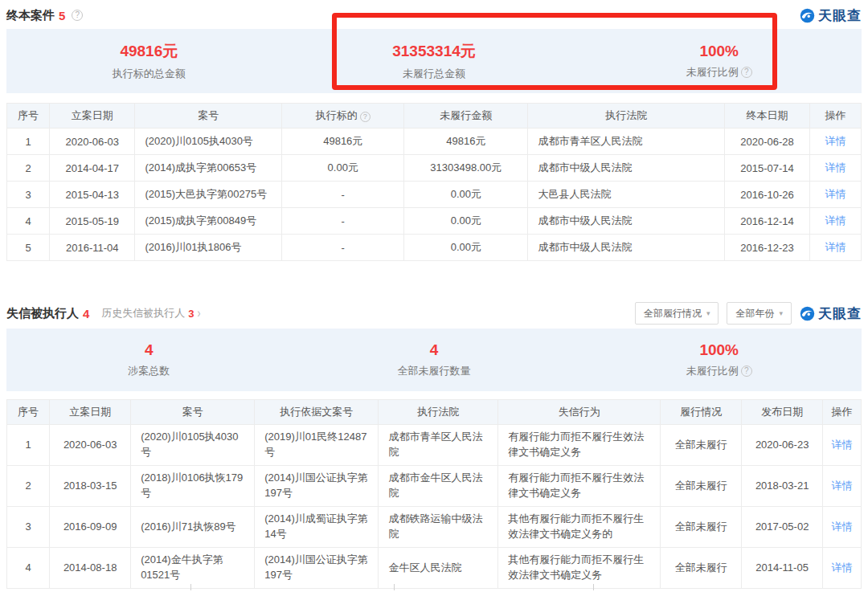 Image resolution: width=868 pixels, height=592 pixels. What do you see at coordinates (783, 445) in the screenshot?
I see `table-cell: 2020-06-23` at bounding box center [783, 445].